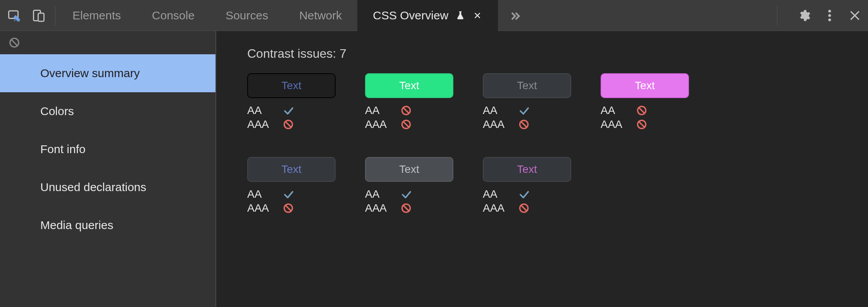  Describe the element at coordinates (855, 16) in the screenshot. I see `close-devtools-icon` at that location.